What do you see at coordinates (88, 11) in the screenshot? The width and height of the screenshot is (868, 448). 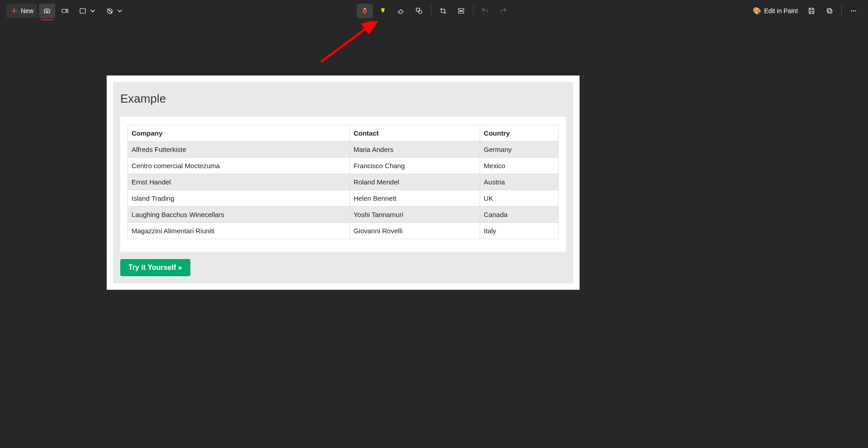 I see `window-mode-dropdown` at bounding box center [88, 11].